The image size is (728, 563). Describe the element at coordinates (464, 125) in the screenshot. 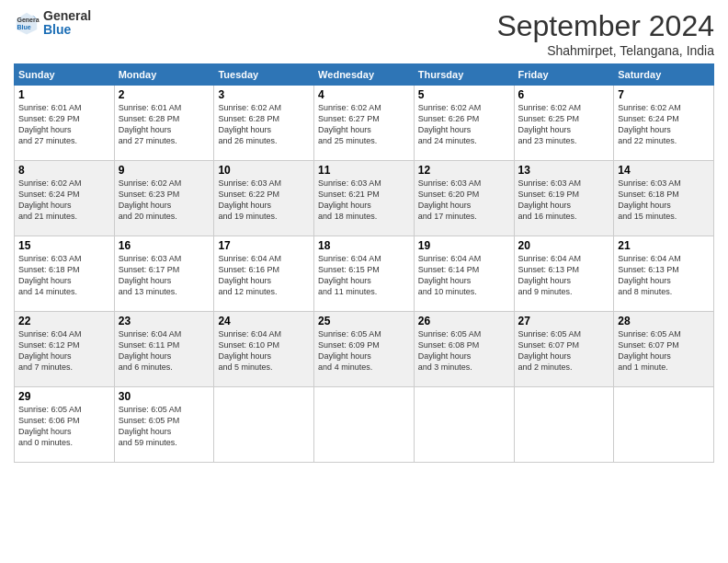

I see `day-info: Sunrise: 6:02 AMSunset: 6:26 PMDaylight …` at that location.